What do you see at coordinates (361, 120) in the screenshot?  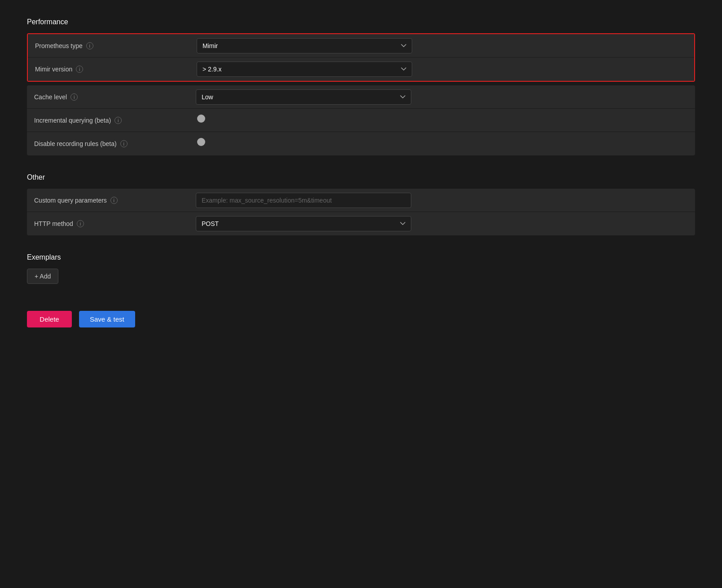 I see `incremental-querying-row: Incremental querying (beta) i` at bounding box center [361, 120].